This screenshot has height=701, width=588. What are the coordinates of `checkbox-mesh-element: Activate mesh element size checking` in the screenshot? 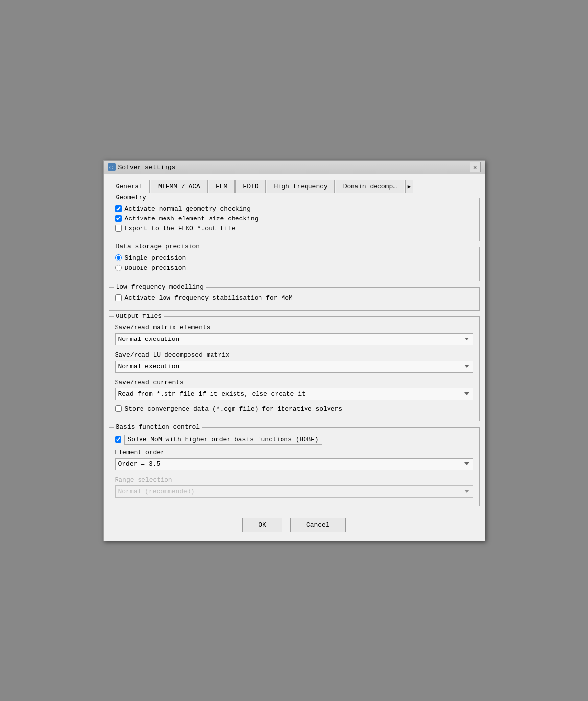 It's located at (294, 218).